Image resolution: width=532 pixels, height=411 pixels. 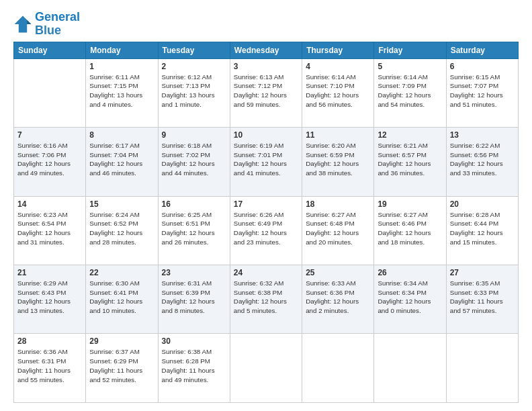 I want to click on day-info: Sunrise: 6:12 AM Sunset: 7:13 PM Dayligh…, so click(x=194, y=91).